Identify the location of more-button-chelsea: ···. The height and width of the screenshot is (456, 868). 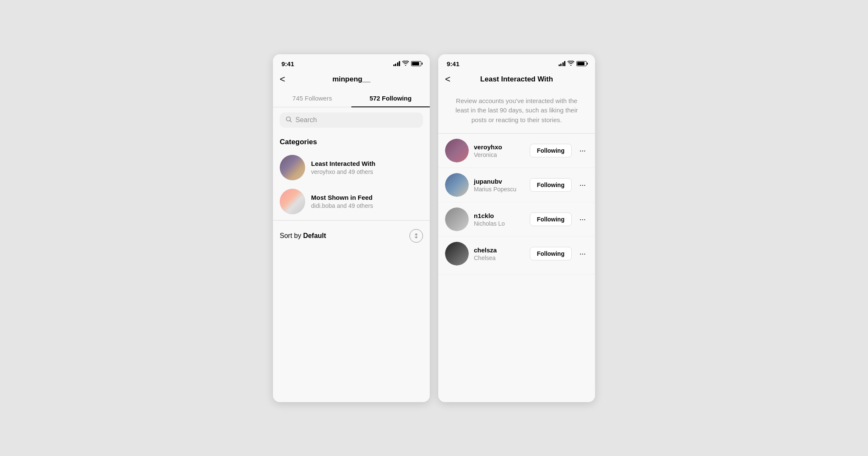
(582, 254).